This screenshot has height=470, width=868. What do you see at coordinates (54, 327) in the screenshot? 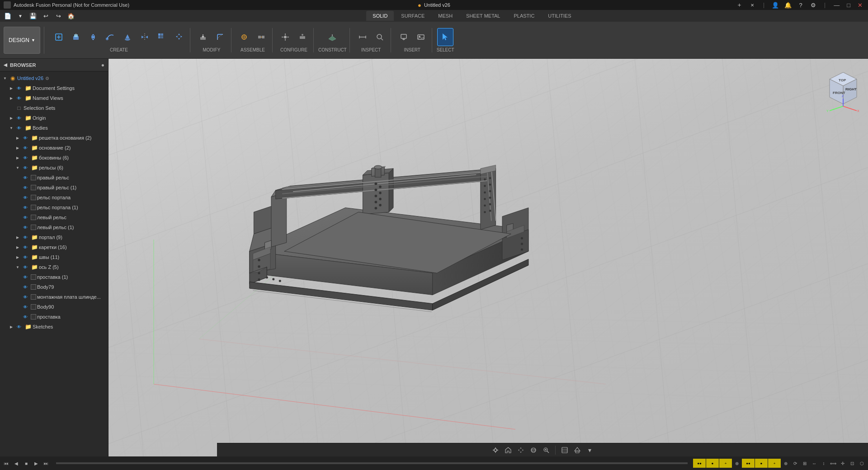
I see `tree-sketches: ▶ 👁 📁 Sketches` at bounding box center [54, 327].